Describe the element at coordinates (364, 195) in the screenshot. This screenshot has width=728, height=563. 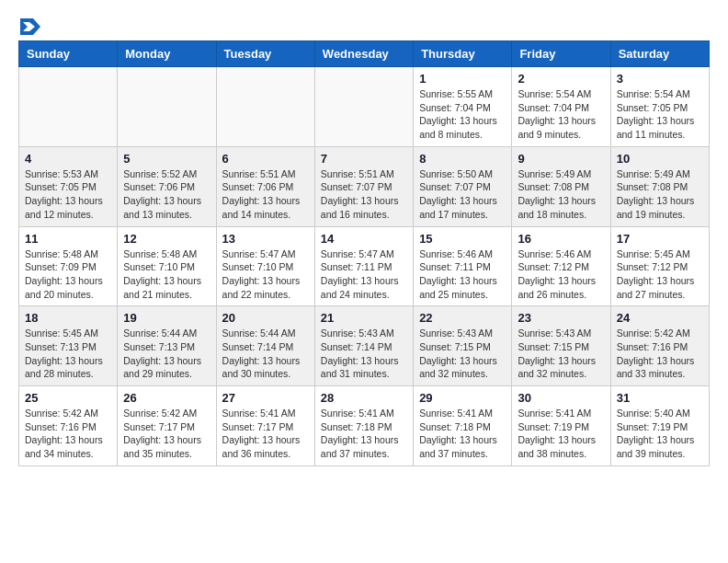
I see `day-content: Sunrise: 5:51 AMSunset: 7:07 PMDaylight:…` at that location.